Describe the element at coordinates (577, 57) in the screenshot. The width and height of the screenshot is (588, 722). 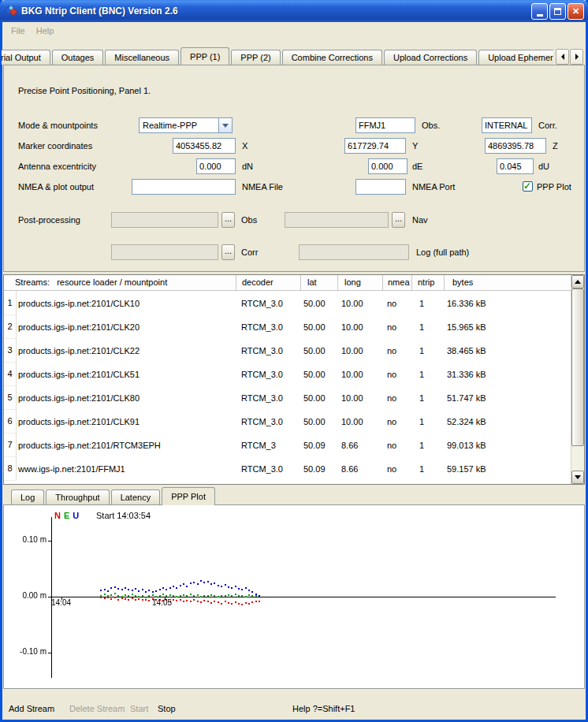
I see `tab-scroll-right-button` at that location.